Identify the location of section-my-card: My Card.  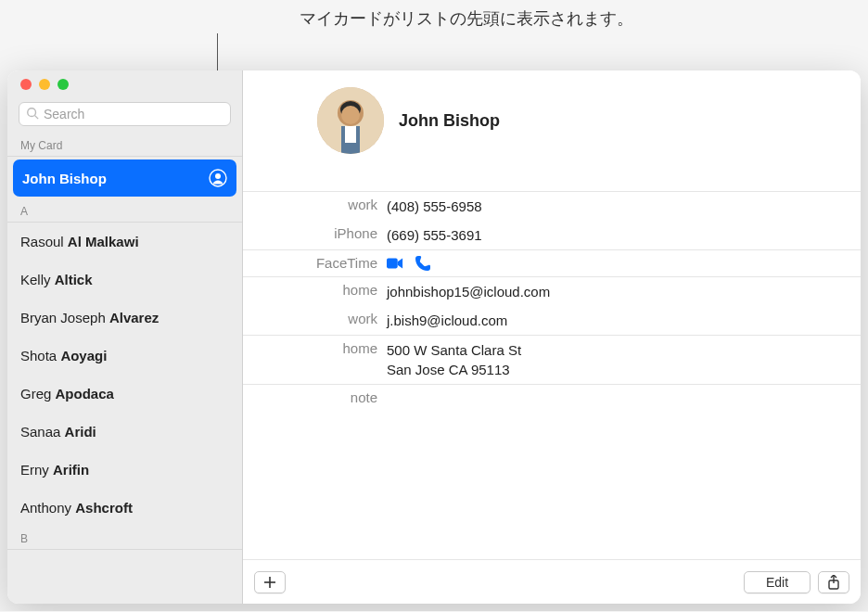
(124, 145).